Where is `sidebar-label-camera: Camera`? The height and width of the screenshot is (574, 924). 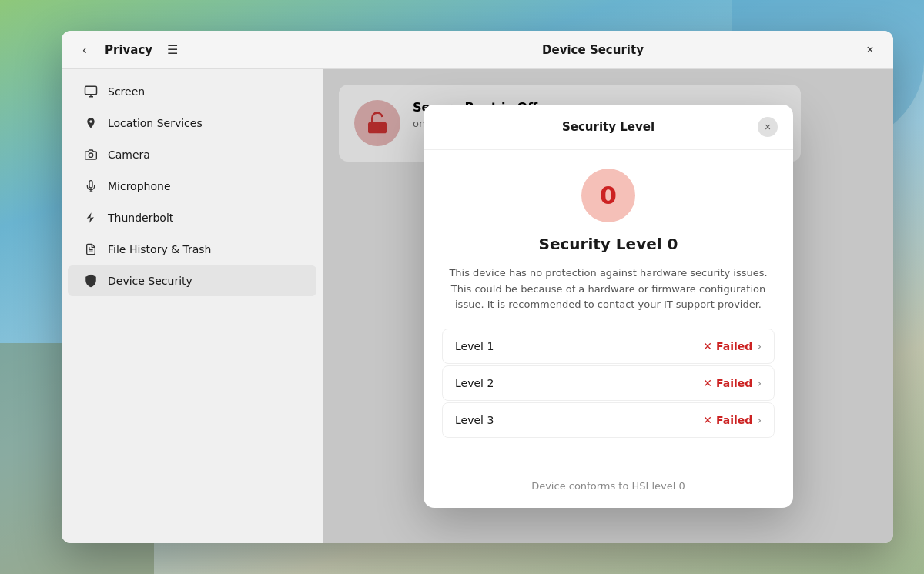
sidebar-label-camera: Camera is located at coordinates (129, 155).